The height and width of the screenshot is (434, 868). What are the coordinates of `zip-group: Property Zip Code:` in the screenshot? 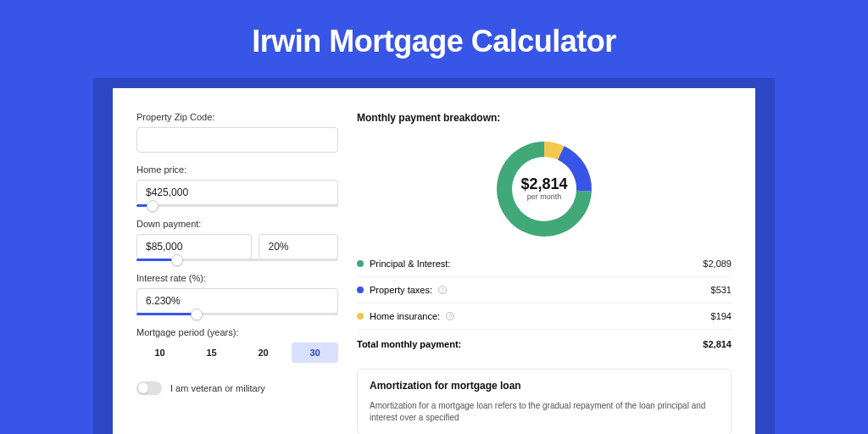 It's located at (237, 132).